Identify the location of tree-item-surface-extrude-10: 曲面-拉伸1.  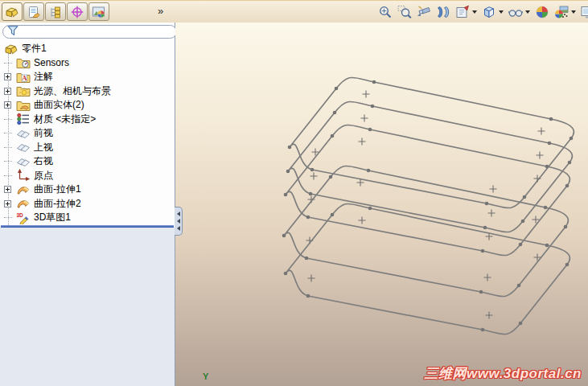
(87, 190).